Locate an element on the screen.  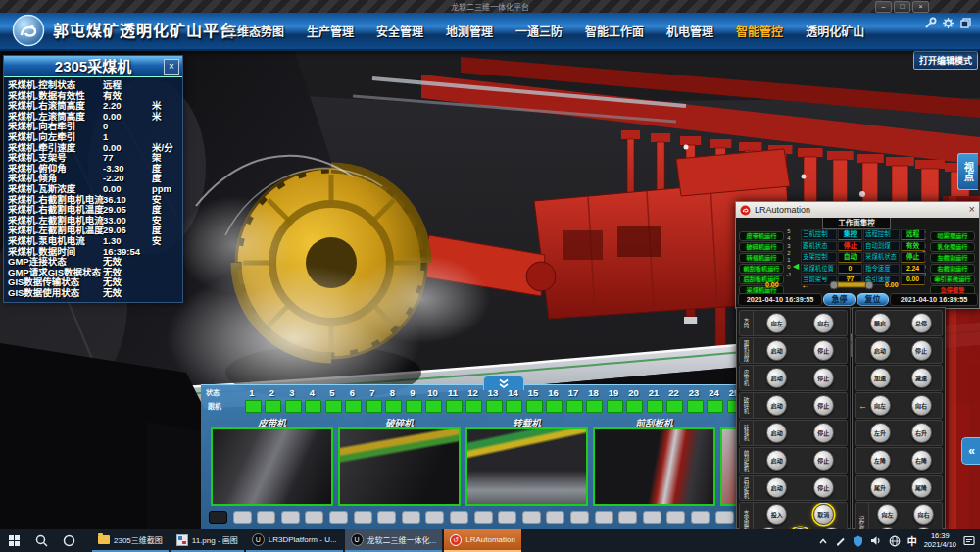
speaker-icon is located at coordinates (876, 541).